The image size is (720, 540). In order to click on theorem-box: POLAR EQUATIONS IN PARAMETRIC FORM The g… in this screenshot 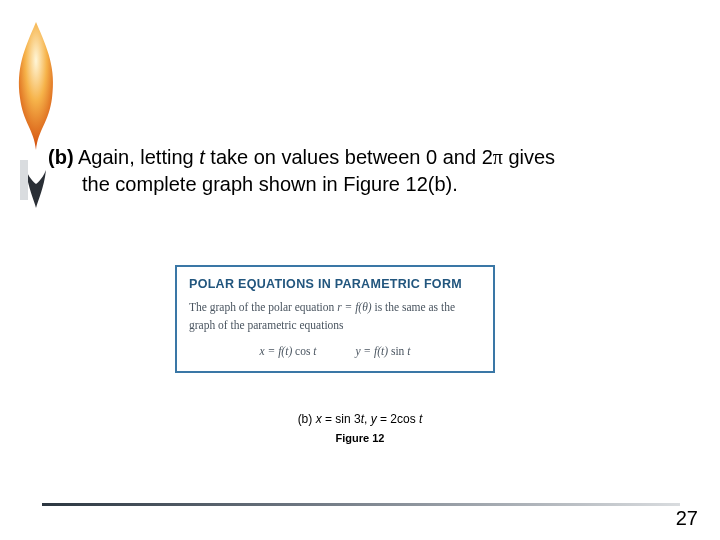, I will do `click(335, 319)`.